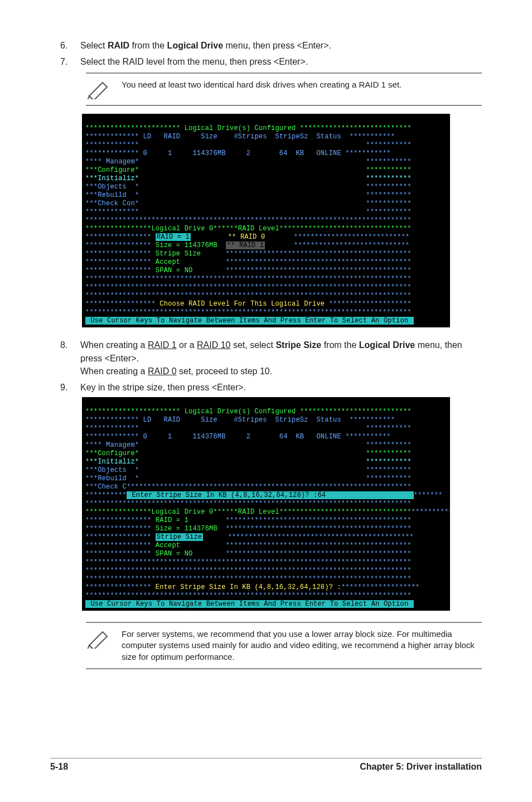  Describe the element at coordinates (70, 387) in the screenshot. I see `step9-num: 9.` at that location.